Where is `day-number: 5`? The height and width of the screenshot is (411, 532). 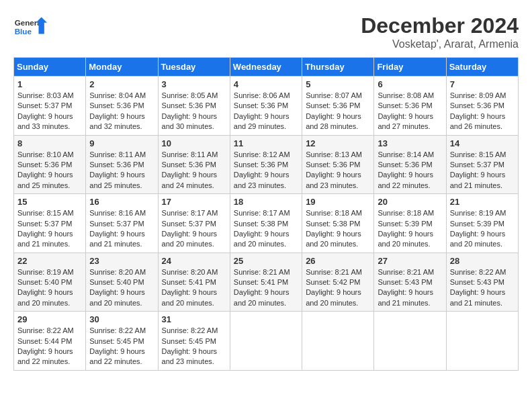
day-number: 5 is located at coordinates (338, 85).